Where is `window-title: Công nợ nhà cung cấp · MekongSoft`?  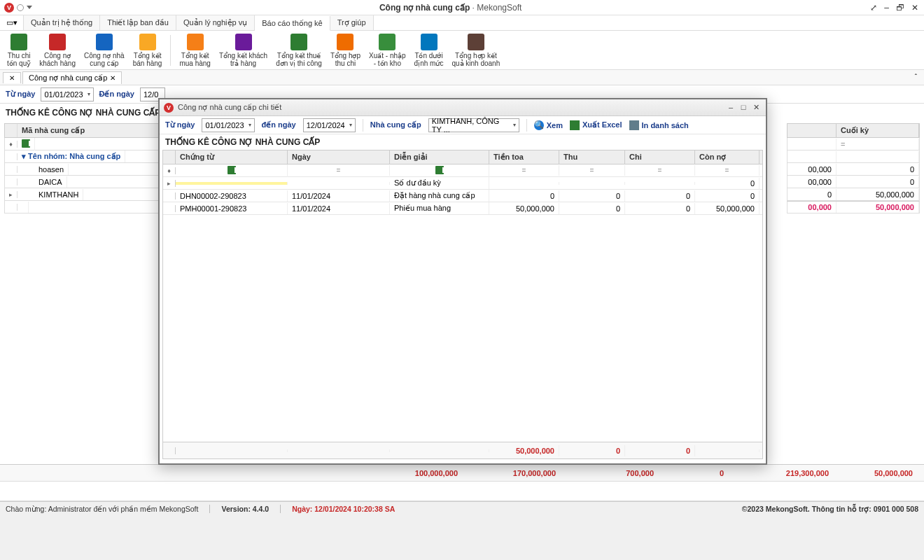 window-title: Công nợ nhà cung cấp · MekongSoft is located at coordinates (451, 8).